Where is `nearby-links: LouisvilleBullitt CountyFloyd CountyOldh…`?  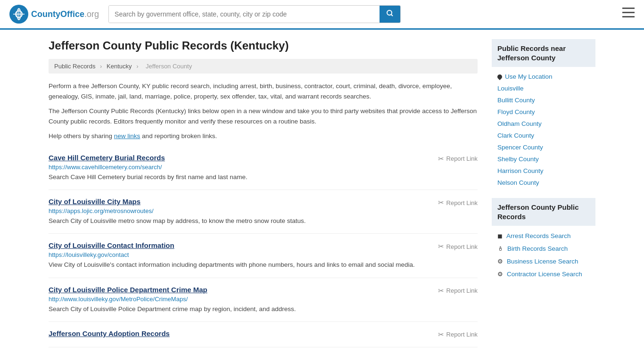
nearby-links: LouisvilleBullitt CountyFloyd CountyOldh… is located at coordinates (544, 136).